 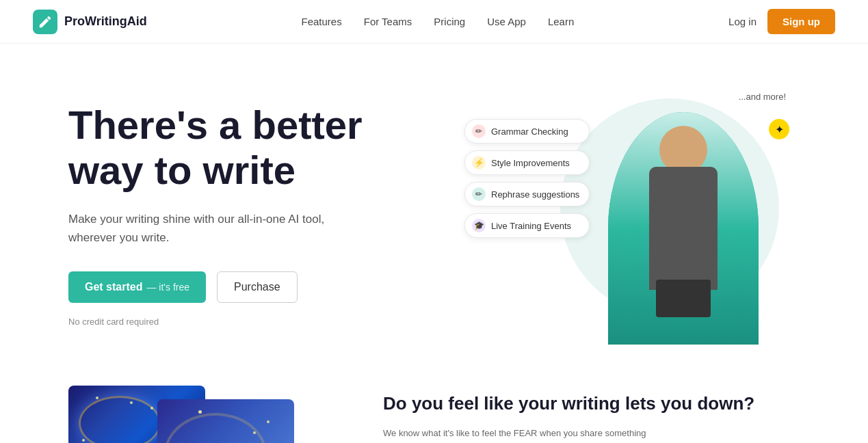 I want to click on pill-rephrase: ✏ Rephrase suggestions, so click(x=527, y=194).